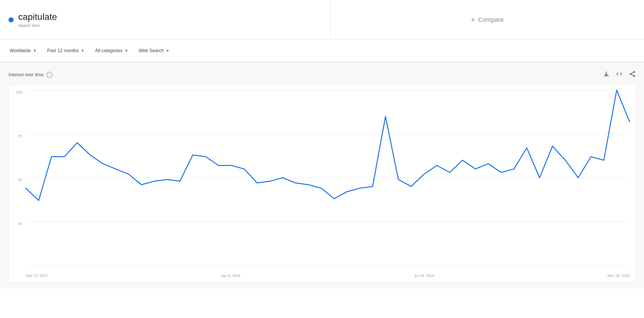 The width and height of the screenshot is (644, 318). What do you see at coordinates (168, 51) in the screenshot?
I see `search-type-filter-arrow: ▼` at bounding box center [168, 51].